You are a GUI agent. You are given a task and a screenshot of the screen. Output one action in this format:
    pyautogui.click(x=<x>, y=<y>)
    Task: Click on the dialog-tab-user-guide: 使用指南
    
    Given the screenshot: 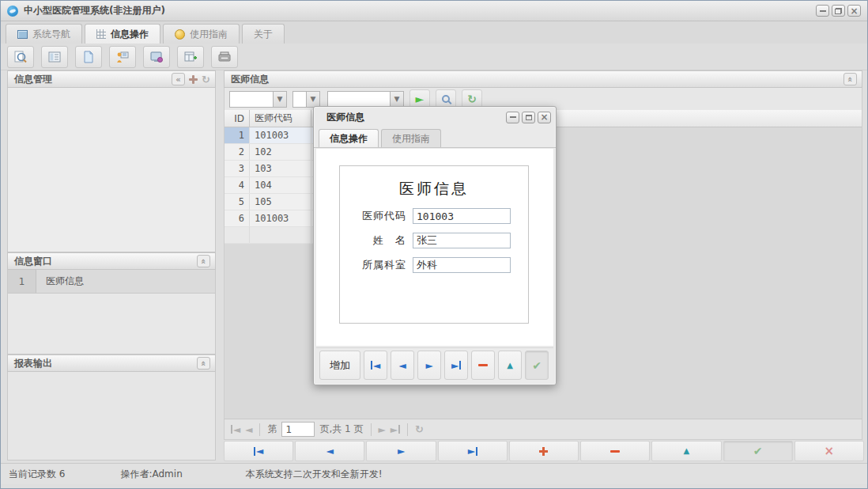 What is the action you would take?
    pyautogui.click(x=411, y=138)
    